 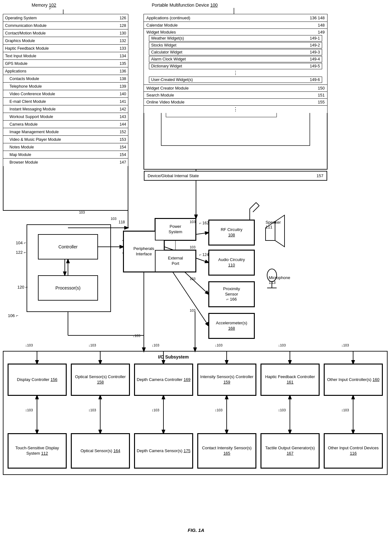 I want to click on touch-display-box: Touch-Sensitive Display System 112, so click(x=37, y=451).